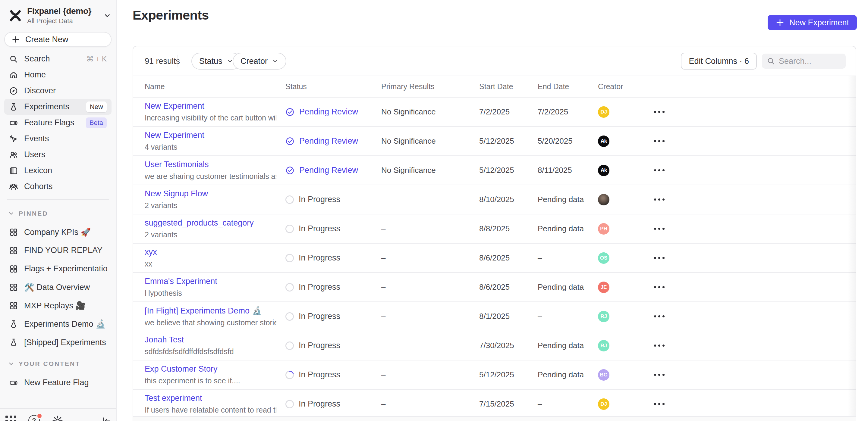 The image size is (868, 421). I want to click on help-button: ?, so click(34, 418).